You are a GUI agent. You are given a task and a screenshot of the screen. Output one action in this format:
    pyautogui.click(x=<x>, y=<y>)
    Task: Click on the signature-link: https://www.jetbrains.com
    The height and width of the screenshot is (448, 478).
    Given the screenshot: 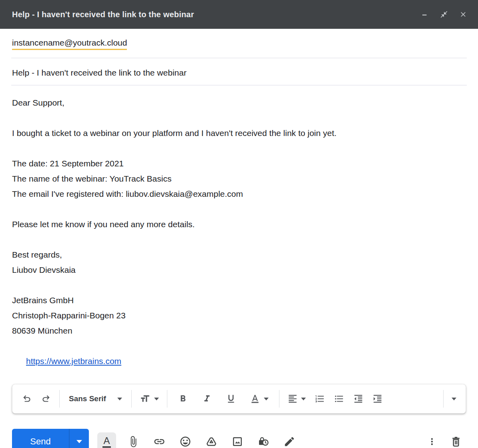 What is the action you would take?
    pyautogui.click(x=74, y=361)
    